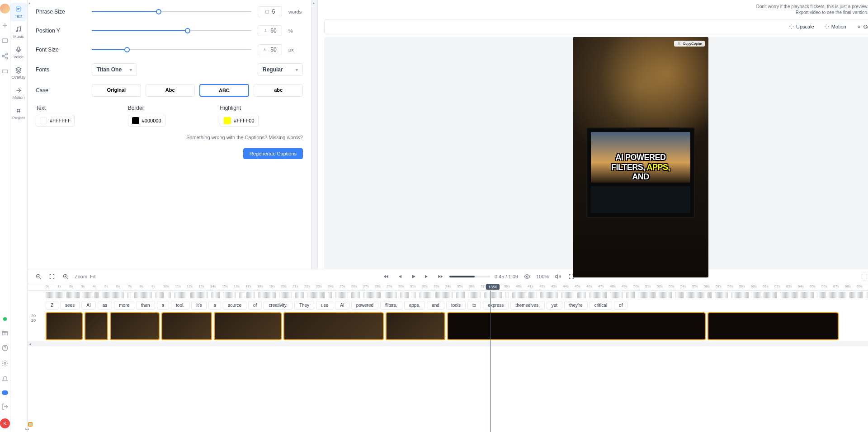  I want to click on case-upper-button: ABC, so click(224, 90).